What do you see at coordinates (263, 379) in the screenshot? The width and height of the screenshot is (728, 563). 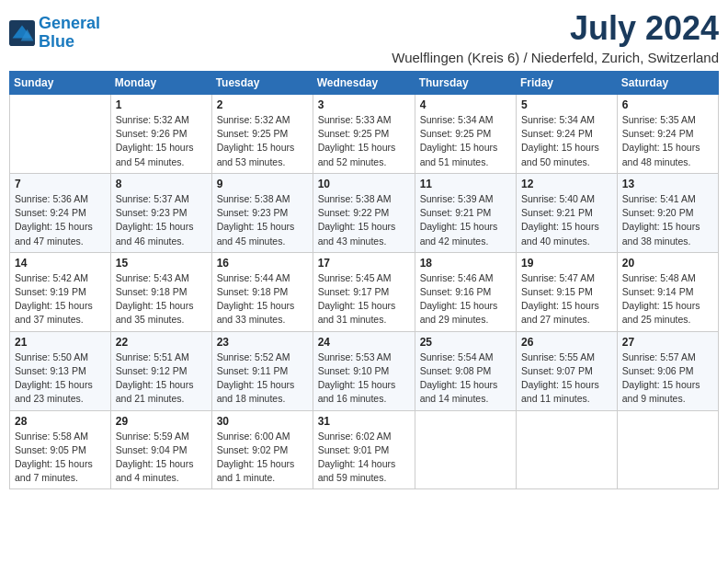 I see `day-info: Sunrise: 5:52 AMSunset: 9:11 PMDaylight:…` at bounding box center [263, 379].